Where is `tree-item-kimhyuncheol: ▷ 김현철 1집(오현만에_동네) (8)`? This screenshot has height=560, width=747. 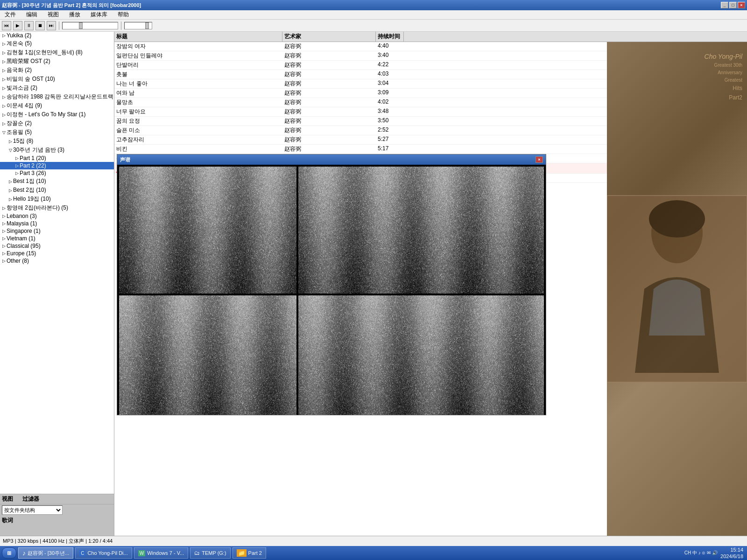 tree-item-kimhyuncheol: ▷ 김현철 1집(오현만에_동네) (8) is located at coordinates (57, 52).